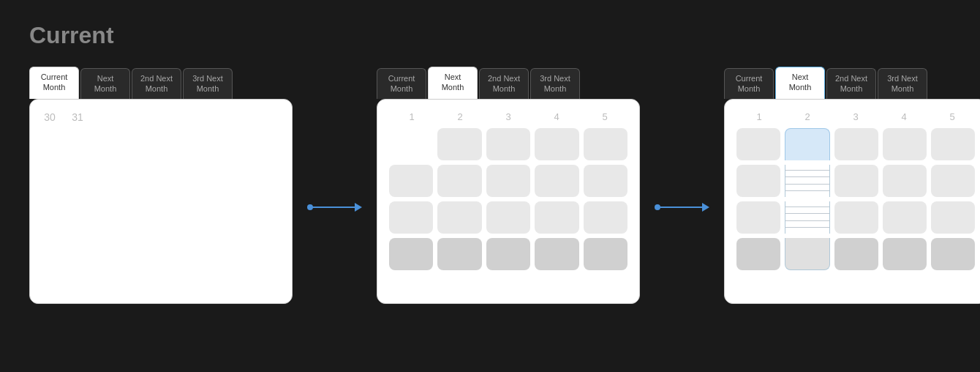 This screenshot has height=372, width=980. Describe the element at coordinates (208, 83) in the screenshot. I see `tab-3rd-next-1: 3rd NextMonth` at that location.